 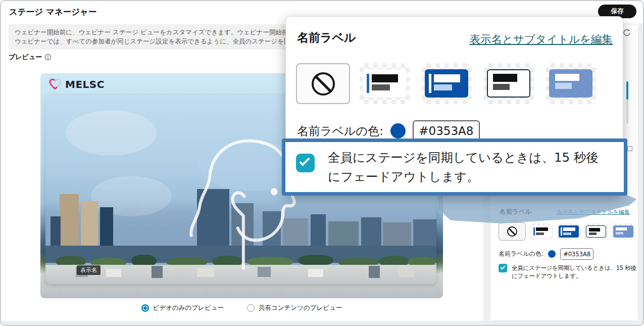 What do you see at coordinates (571, 84) in the screenshot?
I see `popup-label-style-translucent-blue` at bounding box center [571, 84].